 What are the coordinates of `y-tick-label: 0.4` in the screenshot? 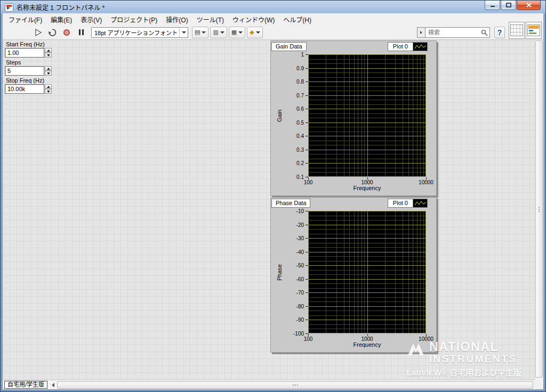 It's located at (300, 136).